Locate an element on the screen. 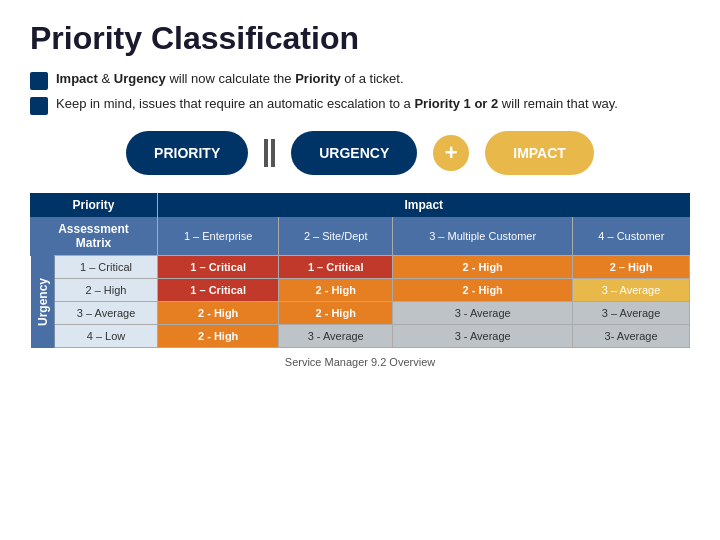 The height and width of the screenshot is (540, 720). cell-3-3: 3- Average is located at coordinates (632, 336).